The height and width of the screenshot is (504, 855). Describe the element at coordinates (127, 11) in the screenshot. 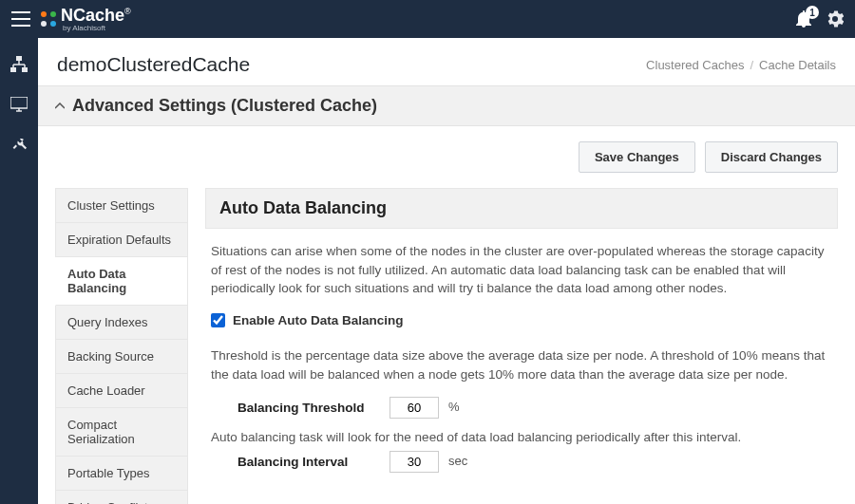

I see `logo-trademark: ®` at that location.